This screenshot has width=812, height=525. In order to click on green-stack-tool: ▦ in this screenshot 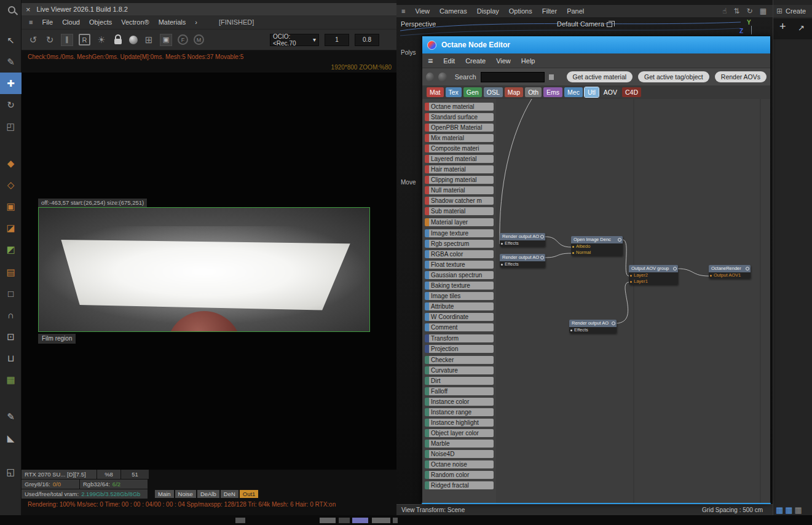, I will do `click(11, 380)`.